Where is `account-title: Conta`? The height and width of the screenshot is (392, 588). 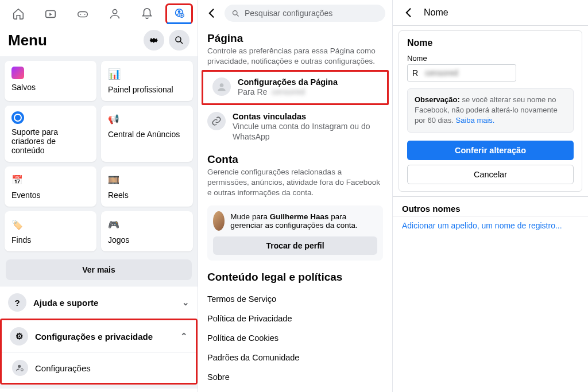 account-title: Conta is located at coordinates (295, 160).